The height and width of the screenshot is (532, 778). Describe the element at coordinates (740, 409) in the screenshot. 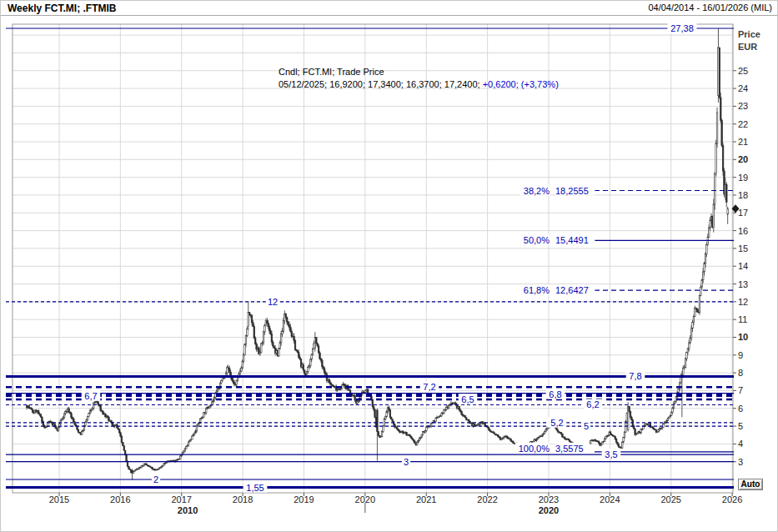

I see `y-tick-label: 6` at that location.